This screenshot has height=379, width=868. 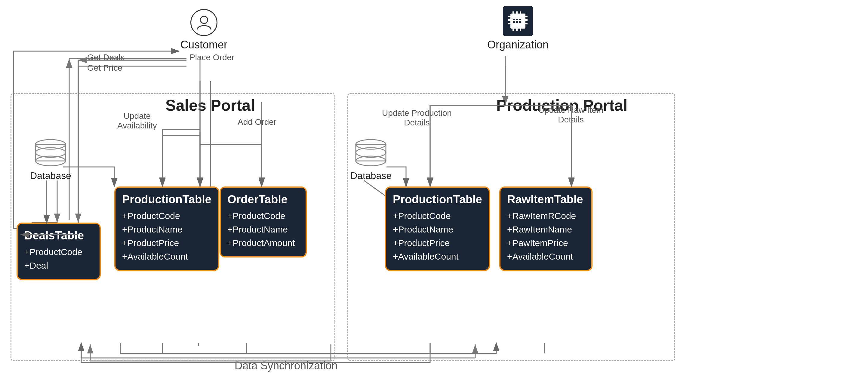 What do you see at coordinates (137, 121) in the screenshot?
I see `update-availability-label: UpdateAvailability` at bounding box center [137, 121].